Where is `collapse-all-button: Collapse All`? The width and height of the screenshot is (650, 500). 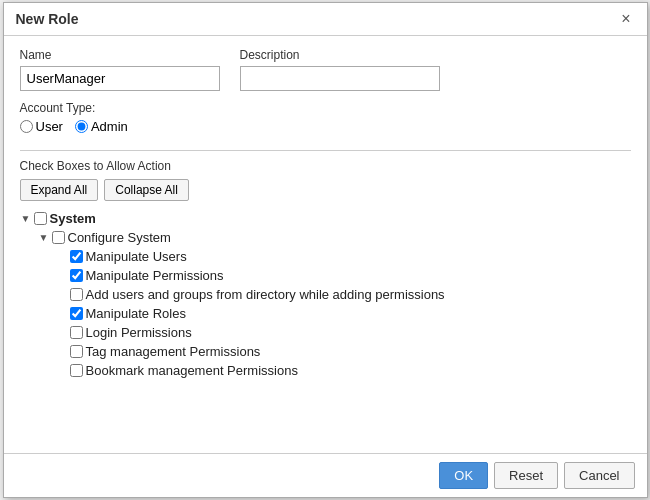 collapse-all-button: Collapse All is located at coordinates (146, 190).